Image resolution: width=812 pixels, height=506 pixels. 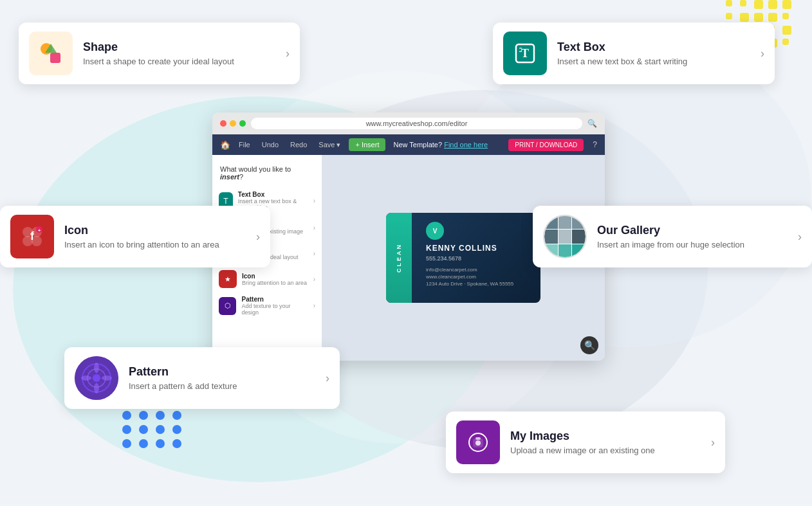 What do you see at coordinates (800, 237) in the screenshot?
I see `gallery-chevron-icon: ›` at bounding box center [800, 237].